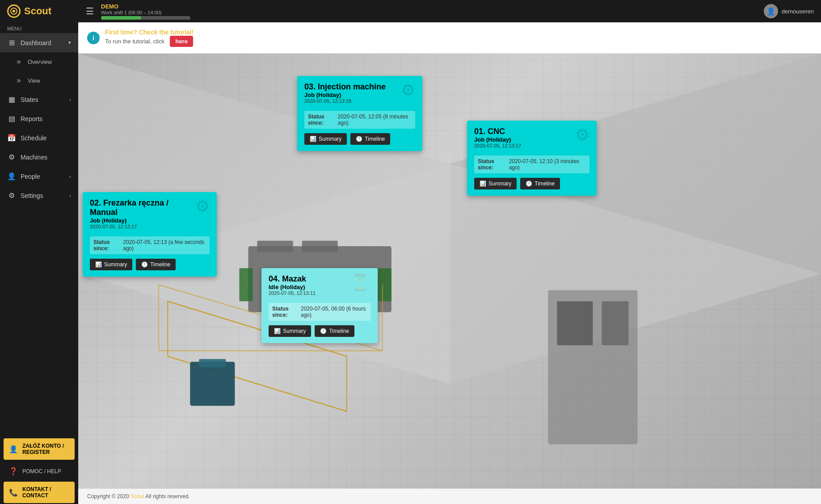 This screenshot has width=821, height=504. Describe the element at coordinates (360, 95) in the screenshot. I see `card-03-header: 03. Injection machine Job (Holiday) 2020…` at that location.